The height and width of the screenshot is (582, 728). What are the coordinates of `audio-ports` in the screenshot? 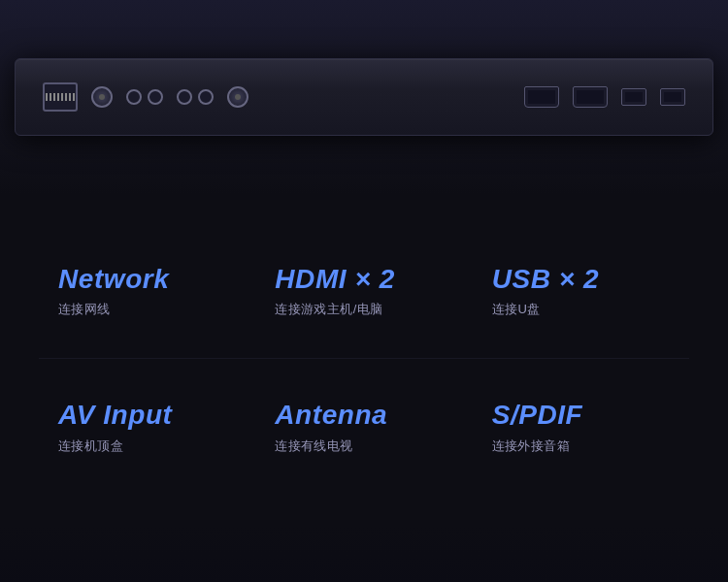 It's located at (145, 97).